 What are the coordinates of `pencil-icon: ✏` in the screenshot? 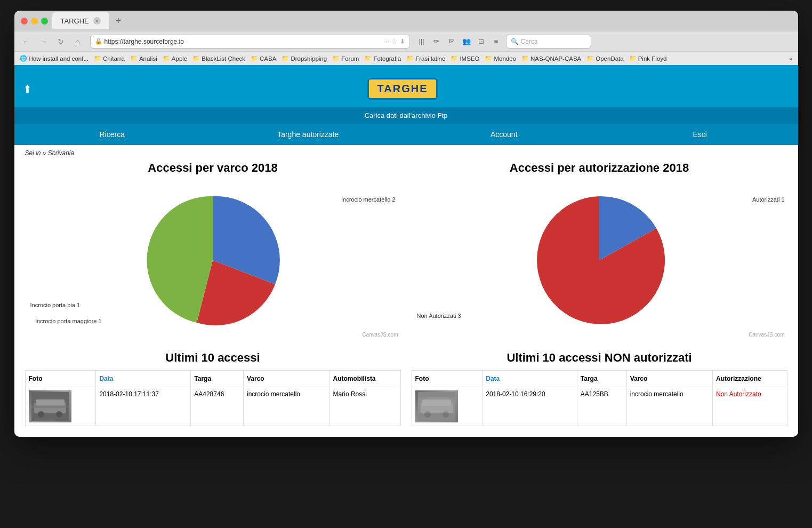 It's located at (437, 42).